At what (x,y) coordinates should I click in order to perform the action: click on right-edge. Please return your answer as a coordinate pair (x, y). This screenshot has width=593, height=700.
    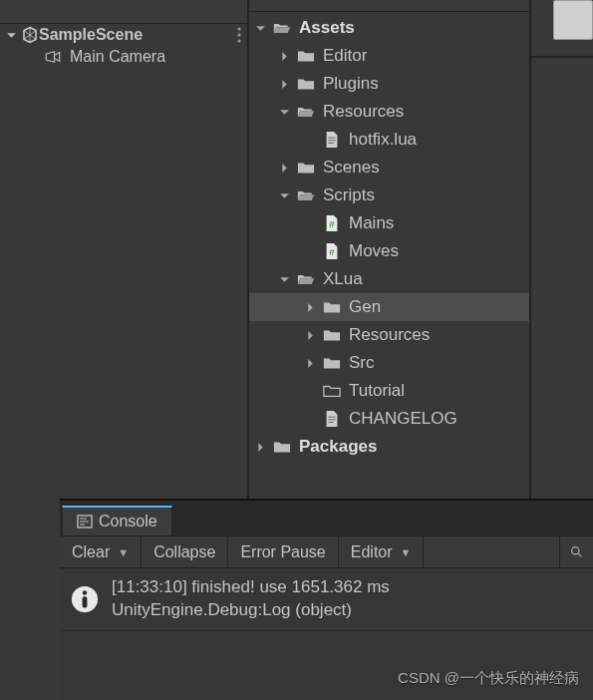
    Looking at the image, I should click on (562, 249).